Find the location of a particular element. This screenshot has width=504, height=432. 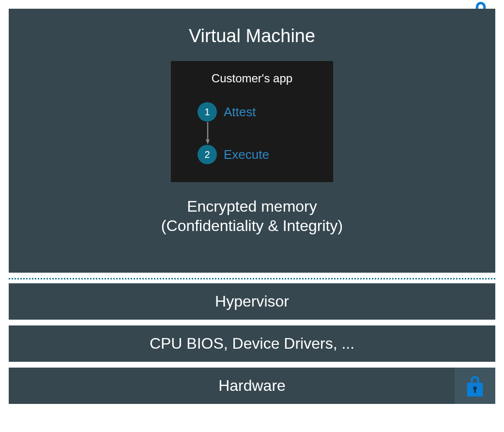

step-2-label: Execute is located at coordinates (246, 155).